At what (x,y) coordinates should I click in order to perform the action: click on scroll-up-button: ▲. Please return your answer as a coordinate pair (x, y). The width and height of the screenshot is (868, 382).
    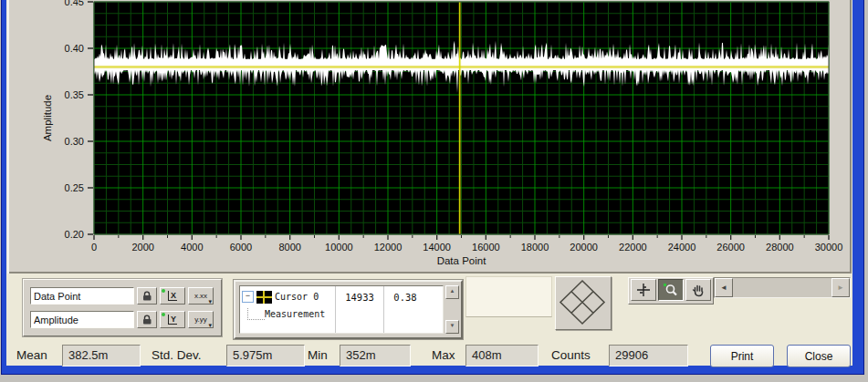
    Looking at the image, I should click on (453, 292).